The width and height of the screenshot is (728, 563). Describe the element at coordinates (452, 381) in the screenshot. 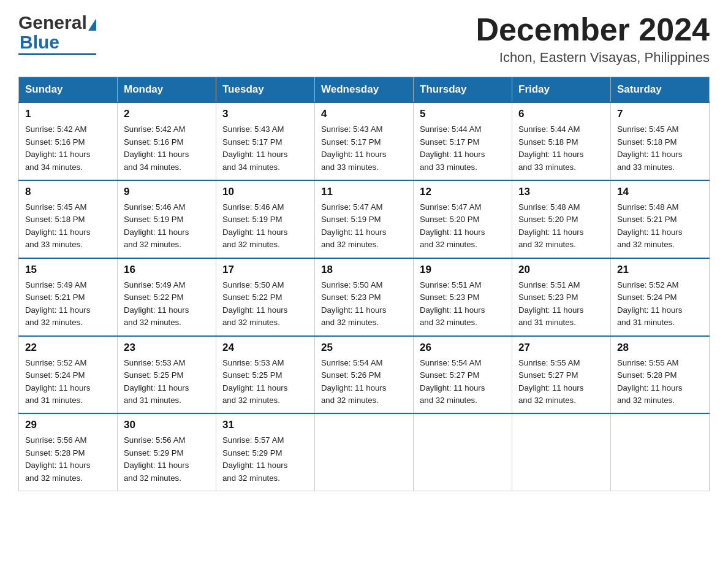

I see `day-info: Sunrise: 5:54 AMSunset: 5:27 PMDaylight:…` at that location.